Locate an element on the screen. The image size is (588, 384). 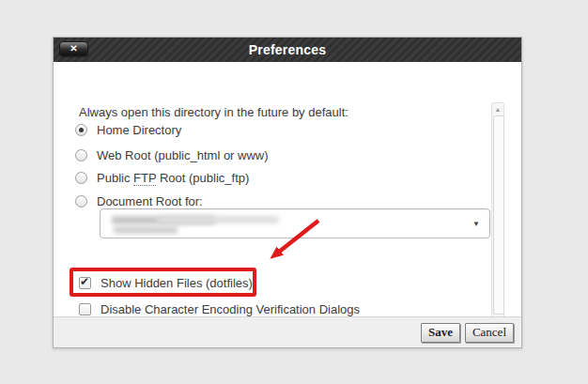
label-part: Public is located at coordinates (115, 178).